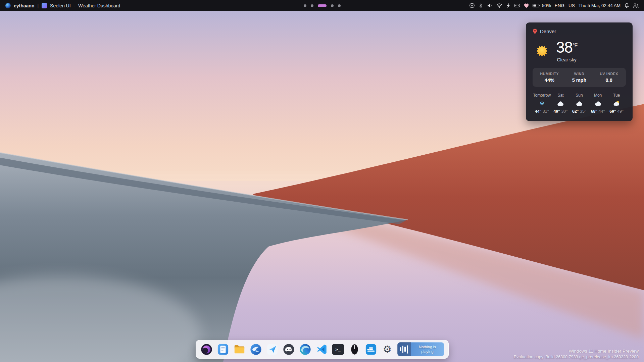 The width and height of the screenshot is (644, 362). I want to click on notes-app-icon, so click(223, 350).